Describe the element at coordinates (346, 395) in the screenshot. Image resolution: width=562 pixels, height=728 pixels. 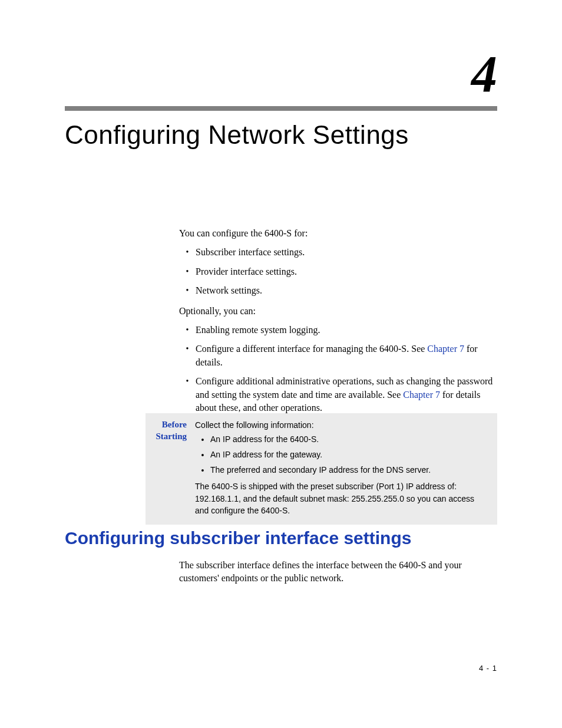
I see `list-item-text: Configure additional administrative oper…` at that location.